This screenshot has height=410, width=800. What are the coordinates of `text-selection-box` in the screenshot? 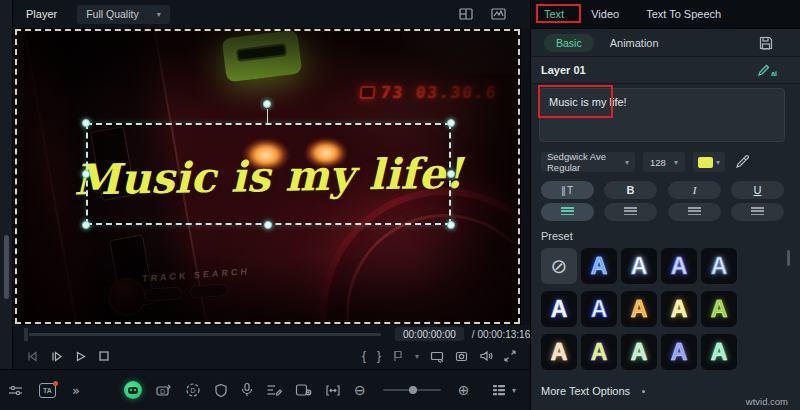 It's located at (268, 174).